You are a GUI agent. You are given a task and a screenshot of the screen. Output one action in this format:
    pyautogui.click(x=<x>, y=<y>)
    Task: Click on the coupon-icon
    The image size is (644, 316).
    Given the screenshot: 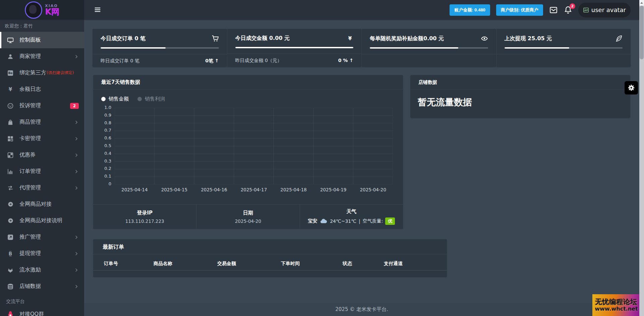 What is the action you would take?
    pyautogui.click(x=10, y=155)
    